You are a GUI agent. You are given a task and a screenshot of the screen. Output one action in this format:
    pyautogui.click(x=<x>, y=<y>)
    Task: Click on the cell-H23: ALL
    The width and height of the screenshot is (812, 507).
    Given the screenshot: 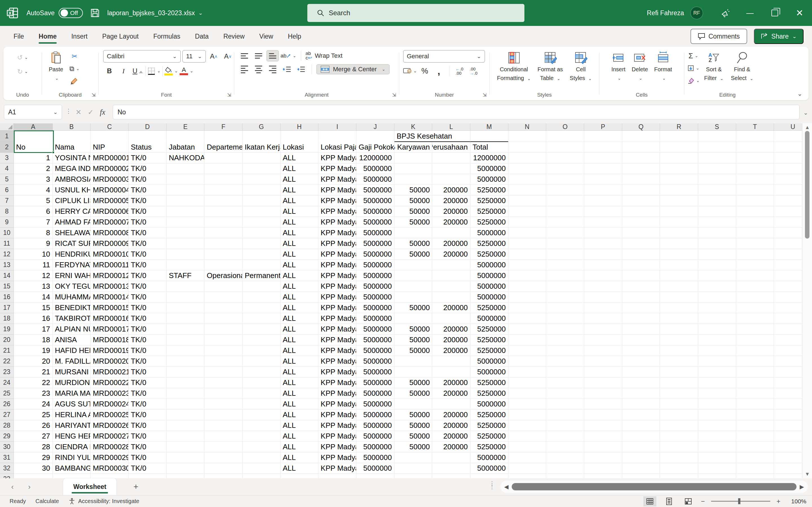 What is the action you would take?
    pyautogui.click(x=300, y=372)
    